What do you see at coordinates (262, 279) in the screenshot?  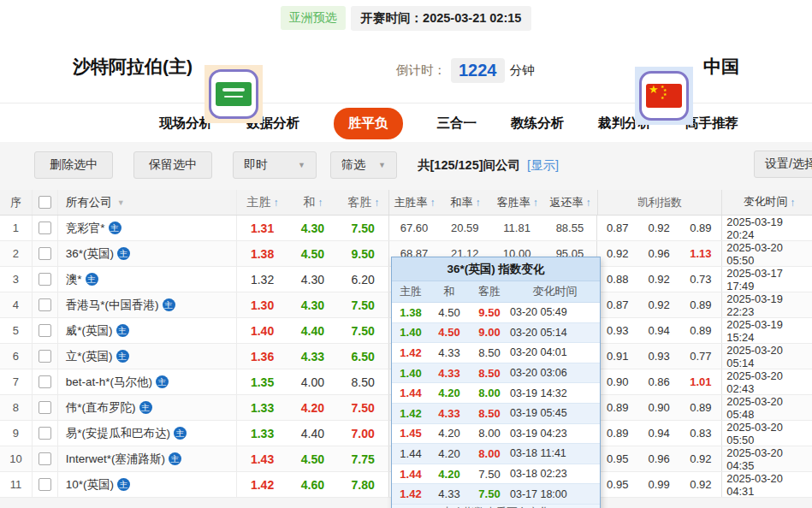 I see `odds-cell: 1.32` at bounding box center [262, 279].